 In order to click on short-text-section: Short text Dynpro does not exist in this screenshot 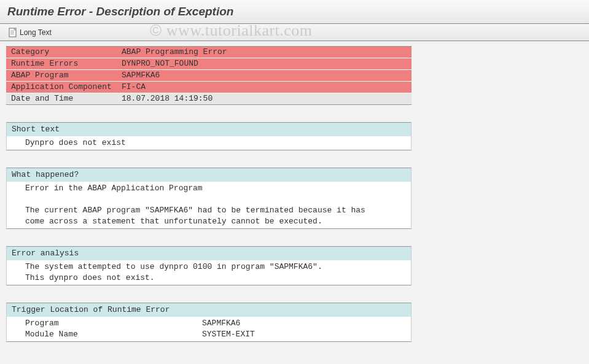, I will do `click(209, 136)`.